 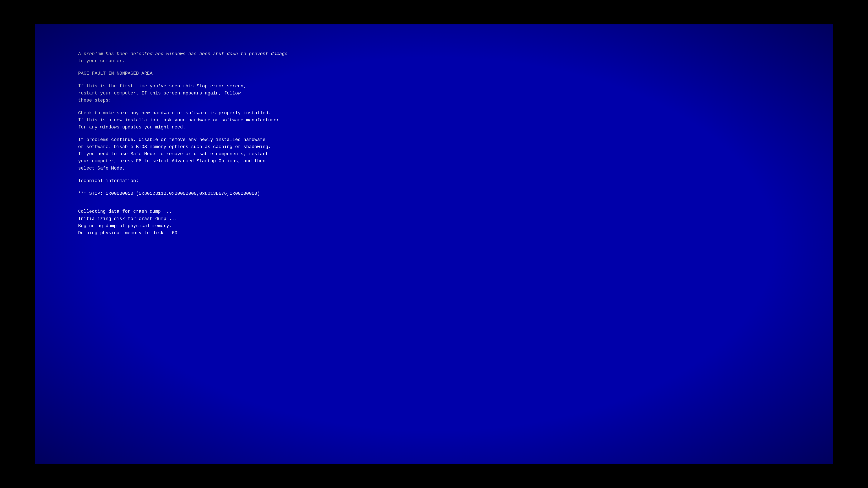 What do you see at coordinates (434, 127) in the screenshot?
I see `para2-line3: for any windows updates you might need.` at bounding box center [434, 127].